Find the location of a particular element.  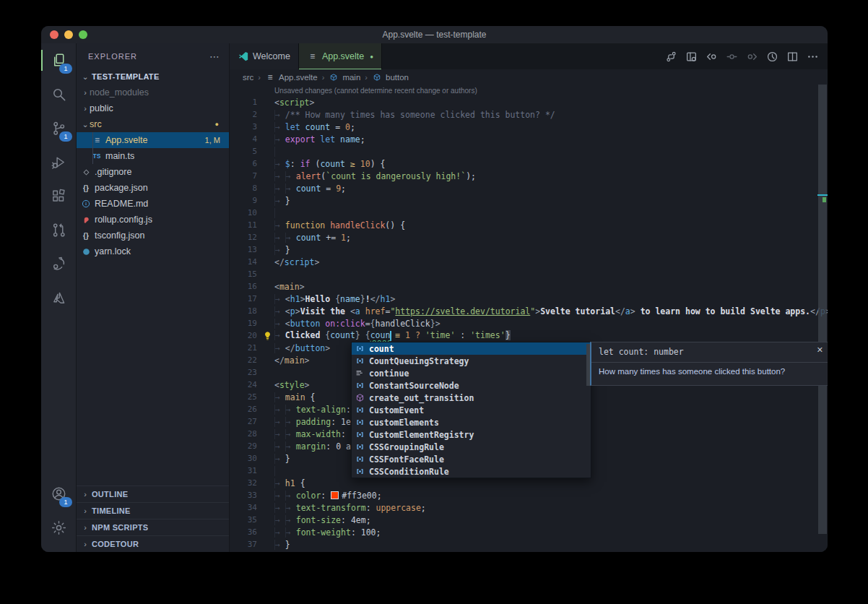

minimize-window-button is located at coordinates (69, 35).